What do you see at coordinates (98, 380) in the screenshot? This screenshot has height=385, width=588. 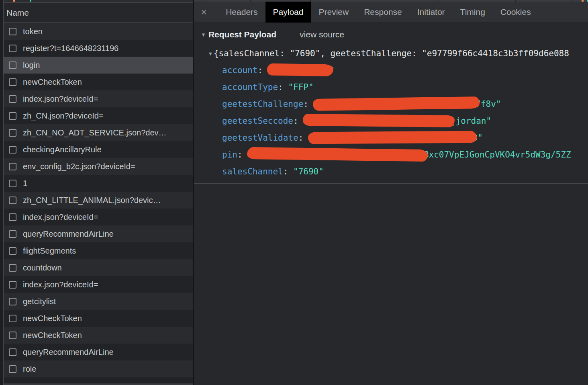 I see `list-partial-row` at bounding box center [98, 380].